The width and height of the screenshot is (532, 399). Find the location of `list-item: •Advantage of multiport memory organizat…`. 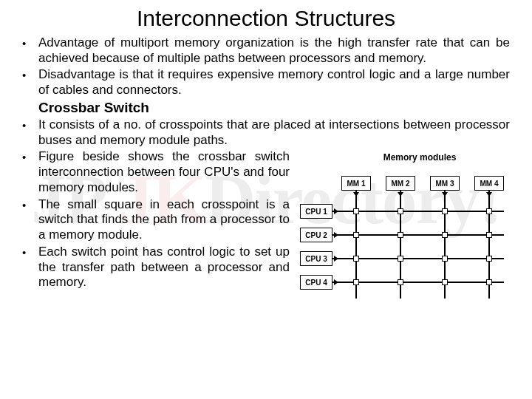

list-item: •Advantage of multiport memory organizat… is located at coordinates (266, 50).